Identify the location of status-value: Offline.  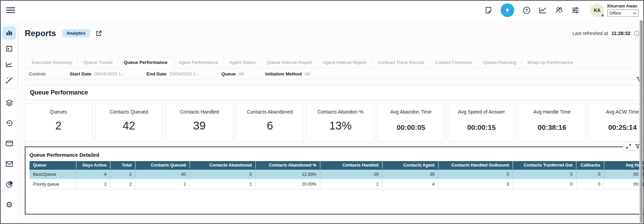
(615, 13).